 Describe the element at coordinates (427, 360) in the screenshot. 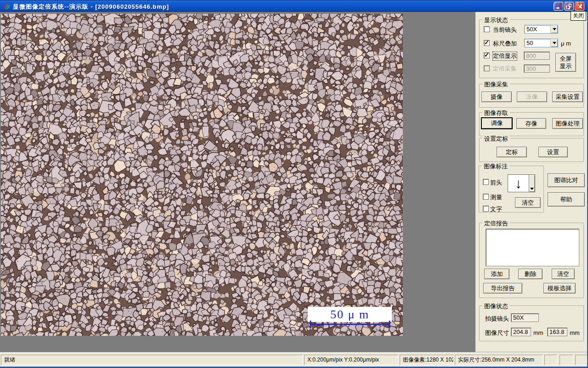

I see `status-image-pixels: 图像像素:1280 X 1024` at that location.